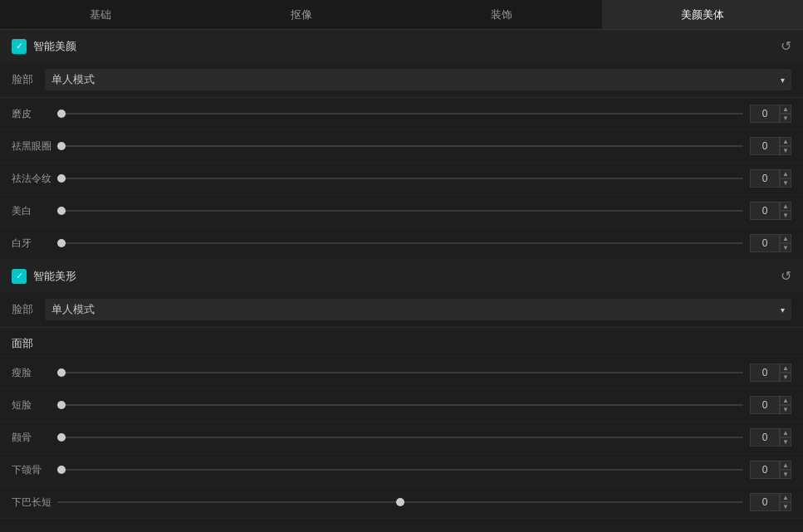 The image size is (803, 532). I want to click on slider-label-xiabachangduan: 下巴长短, so click(35, 503).